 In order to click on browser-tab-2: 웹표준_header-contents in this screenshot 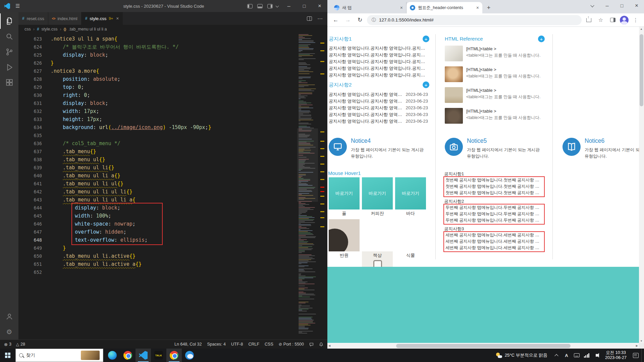, I will do `click(444, 8)`.